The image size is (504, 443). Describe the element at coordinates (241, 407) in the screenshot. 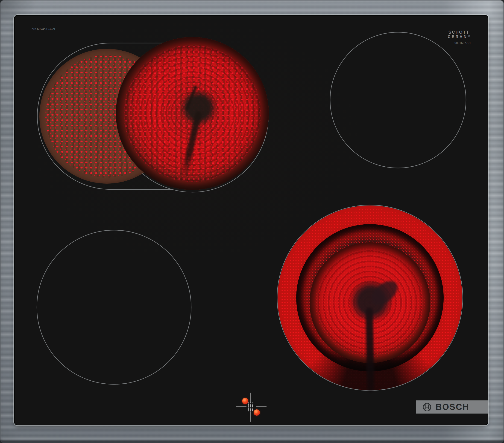

I see `alignment-cross-left` at that location.